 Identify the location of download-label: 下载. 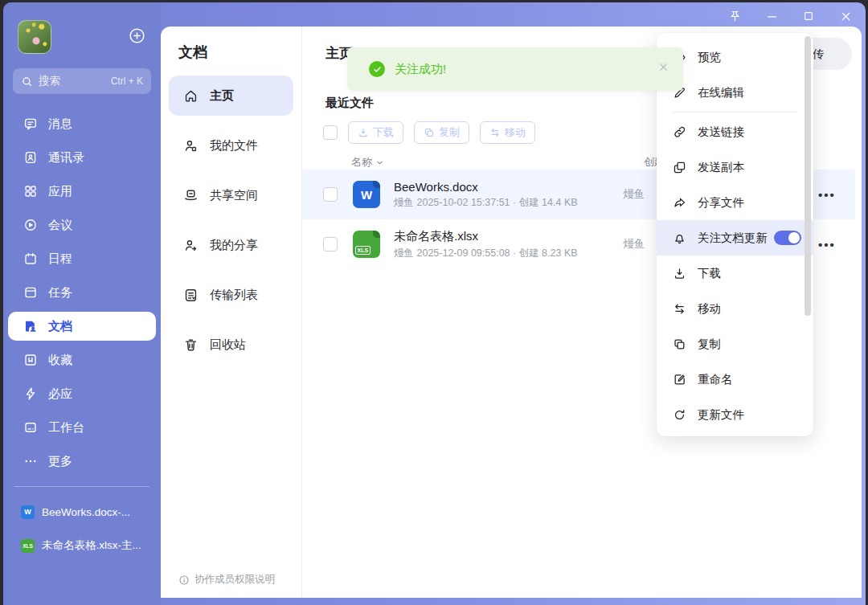
(383, 133).